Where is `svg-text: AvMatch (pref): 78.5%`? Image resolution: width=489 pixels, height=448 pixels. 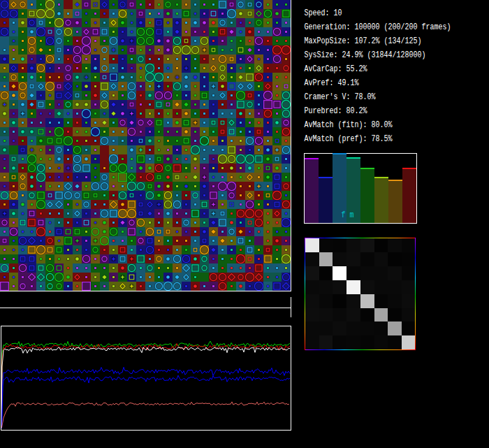
svg-text: AvMatch (pref): 78.5% is located at coordinates (349, 138).